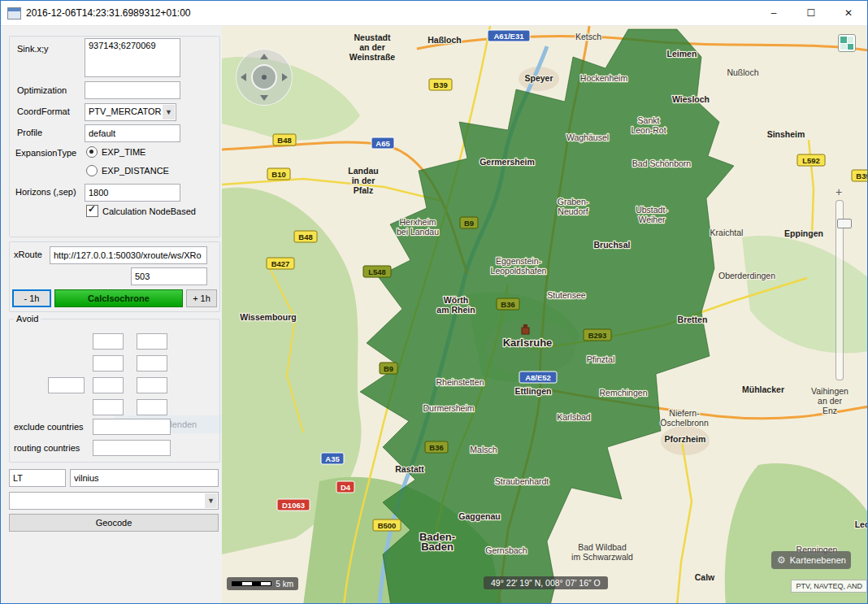 The width and height of the screenshot is (868, 604). Describe the element at coordinates (32, 298) in the screenshot. I see `minus-1h-button: - 1h` at that location.